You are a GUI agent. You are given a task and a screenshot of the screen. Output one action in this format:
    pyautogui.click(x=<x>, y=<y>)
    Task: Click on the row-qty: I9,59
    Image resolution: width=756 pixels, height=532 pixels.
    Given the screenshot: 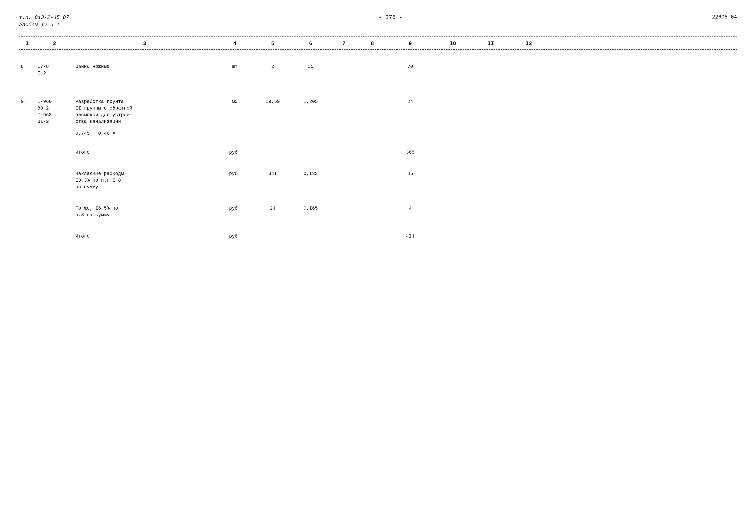 What is the action you would take?
    pyautogui.click(x=273, y=112)
    